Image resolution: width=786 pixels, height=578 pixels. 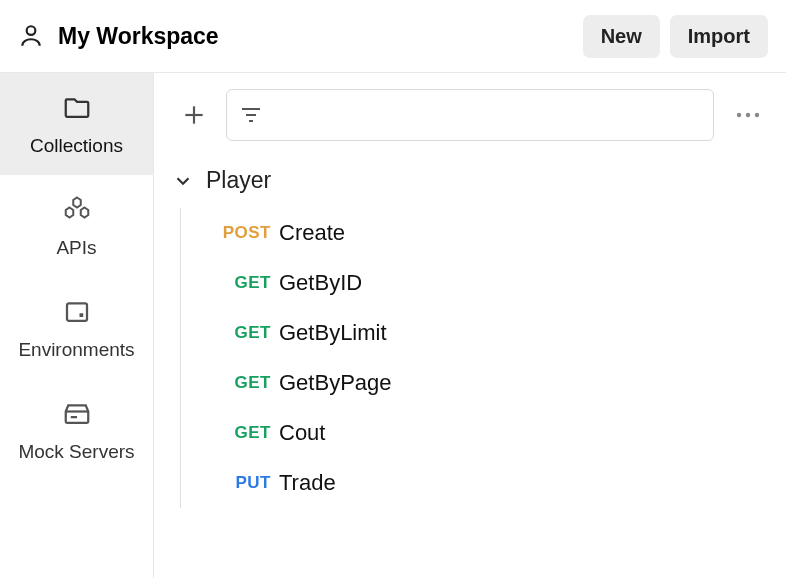 What do you see at coordinates (76, 146) in the screenshot?
I see `sidebar-item-label: Collections` at bounding box center [76, 146].